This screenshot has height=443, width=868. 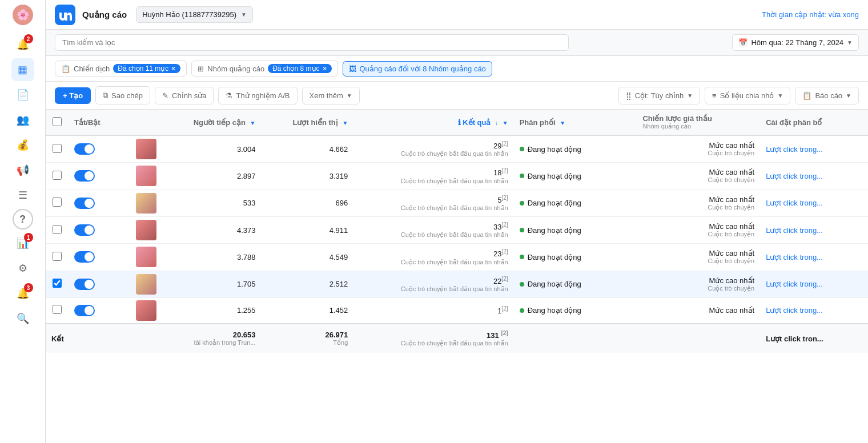 What do you see at coordinates (23, 268) in the screenshot?
I see `sidebar-item-settings: ⚙` at bounding box center [23, 268].